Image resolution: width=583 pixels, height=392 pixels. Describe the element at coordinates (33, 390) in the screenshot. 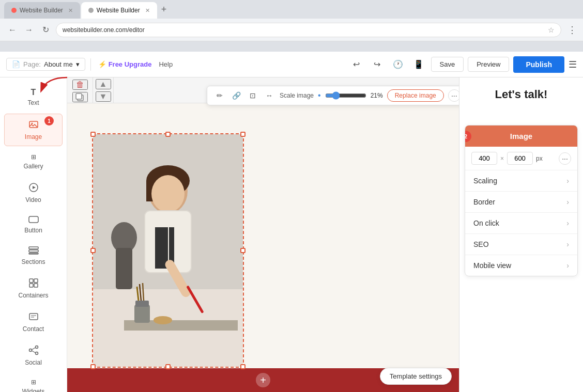

I see `sidebar-item-label: Widgets` at that location.